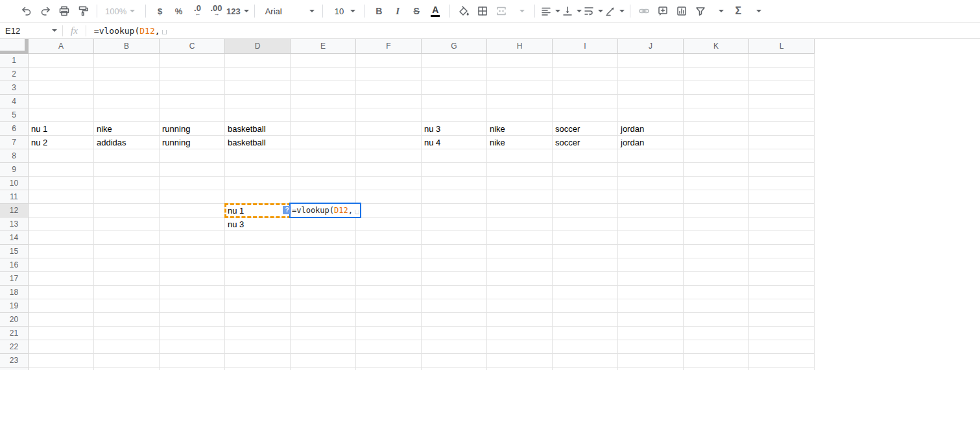 The width and height of the screenshot is (980, 424). What do you see at coordinates (631, 143) in the screenshot?
I see `cell-J7: jordan` at bounding box center [631, 143].